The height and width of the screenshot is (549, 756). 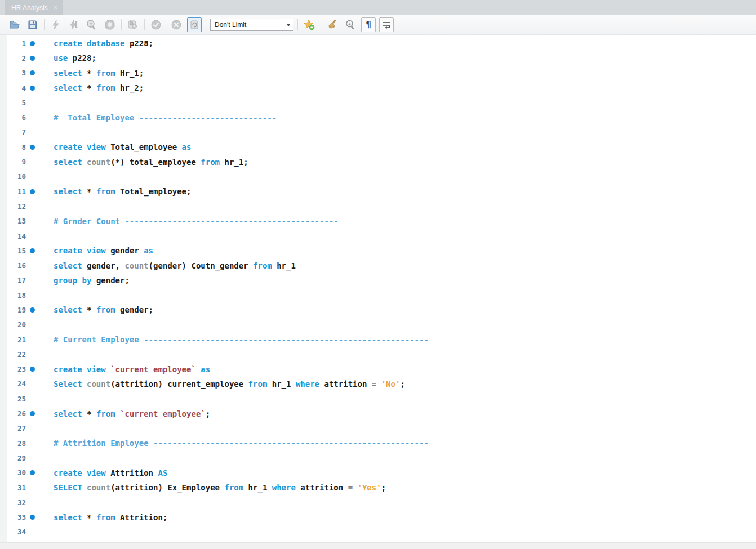 What do you see at coordinates (309, 25) in the screenshot?
I see `add-favorite-button` at bounding box center [309, 25].